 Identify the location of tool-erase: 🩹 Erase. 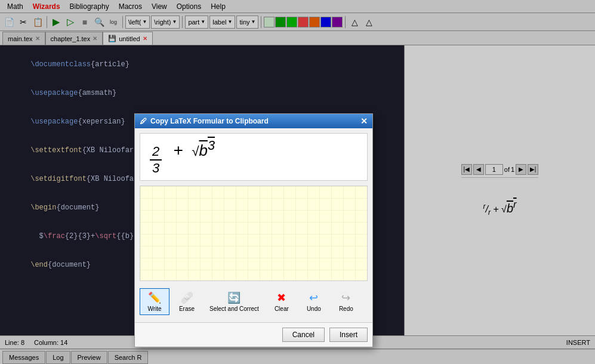
(187, 302).